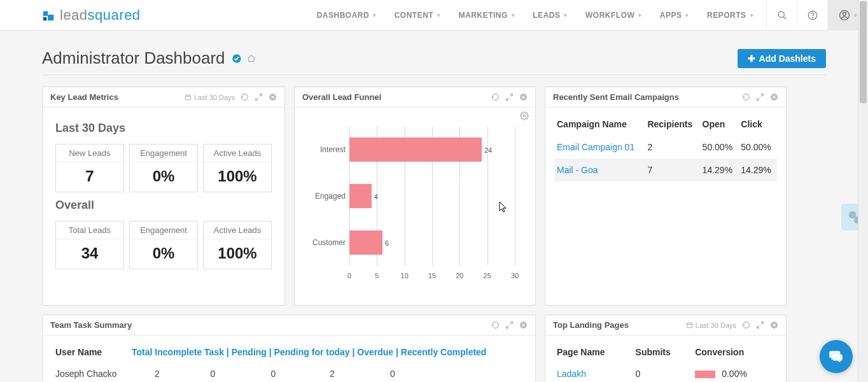 This screenshot has height=382, width=868. What do you see at coordinates (781, 15) in the screenshot?
I see `search-button` at bounding box center [781, 15].